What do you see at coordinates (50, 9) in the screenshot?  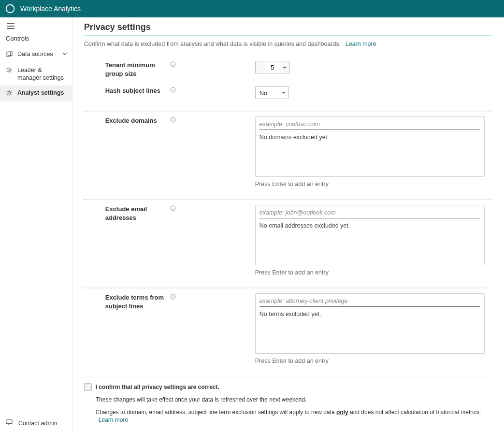 I see `app-title: Workplace Analytics` at bounding box center [50, 9].